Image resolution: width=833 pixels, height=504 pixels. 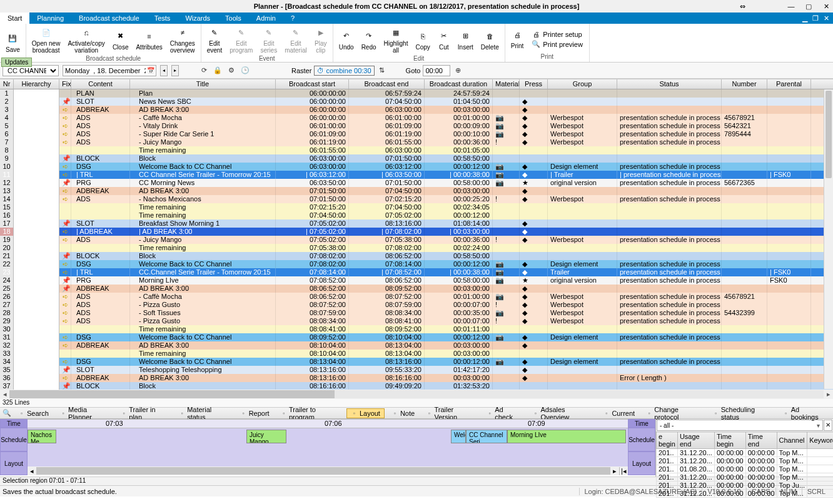 I want to click on table-row: 2📌SLOTNews News SBC06:00:00:0007:04:50:0…, so click(x=416, y=101).